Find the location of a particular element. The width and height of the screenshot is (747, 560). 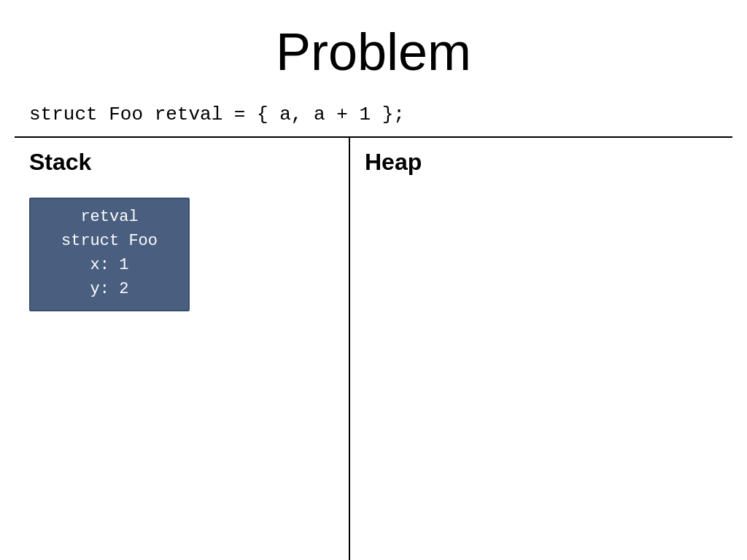

stack-box-content: struct Foo x: 1 y: 2 is located at coordinates (109, 265).